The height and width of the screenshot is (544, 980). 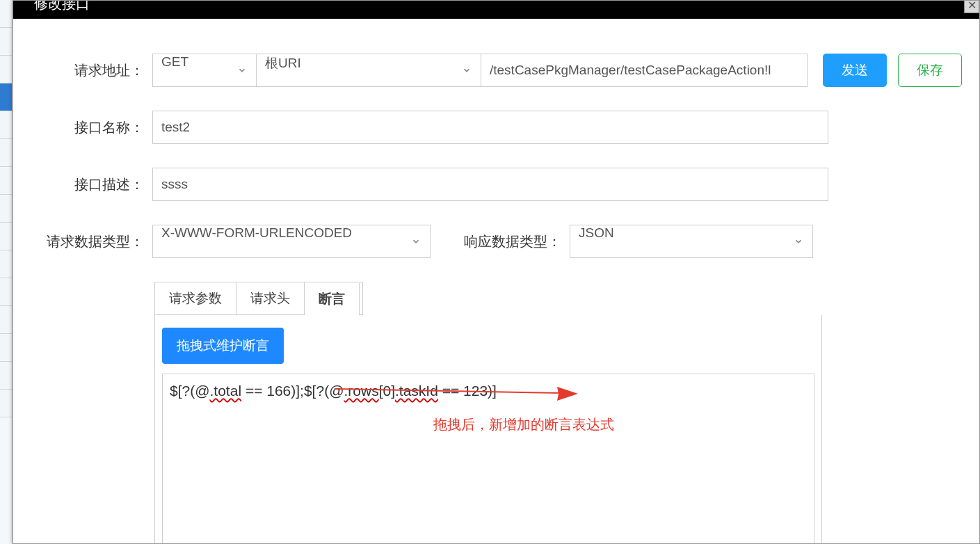 What do you see at coordinates (259, 298) in the screenshot?
I see `param-tabs-bar: 请求参数 请求头 断言` at bounding box center [259, 298].